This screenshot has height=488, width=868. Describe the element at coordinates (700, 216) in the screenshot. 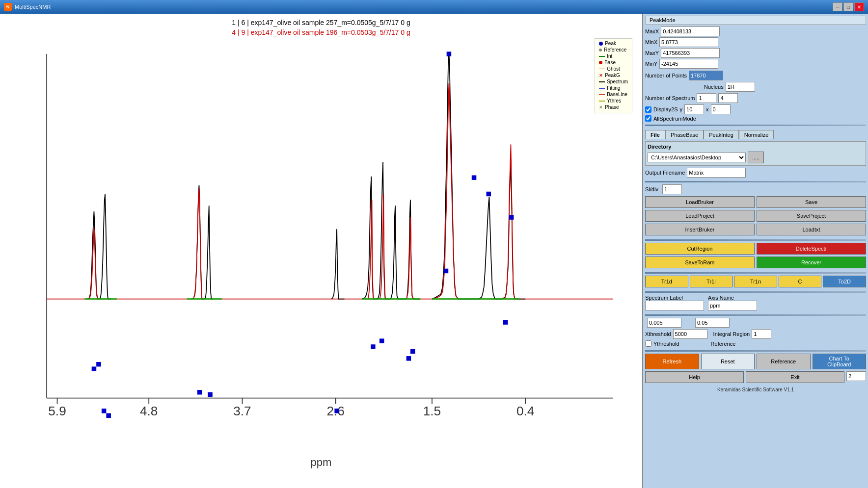

I see `load-project-button: LoadProject` at that location.